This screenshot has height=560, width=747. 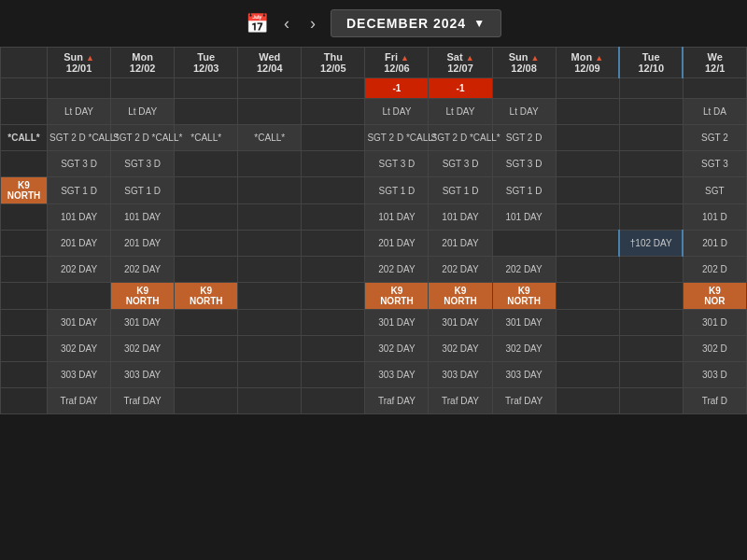 What do you see at coordinates (79, 138) in the screenshot?
I see `table-cell: SGT 2 D *CALL*` at bounding box center [79, 138].